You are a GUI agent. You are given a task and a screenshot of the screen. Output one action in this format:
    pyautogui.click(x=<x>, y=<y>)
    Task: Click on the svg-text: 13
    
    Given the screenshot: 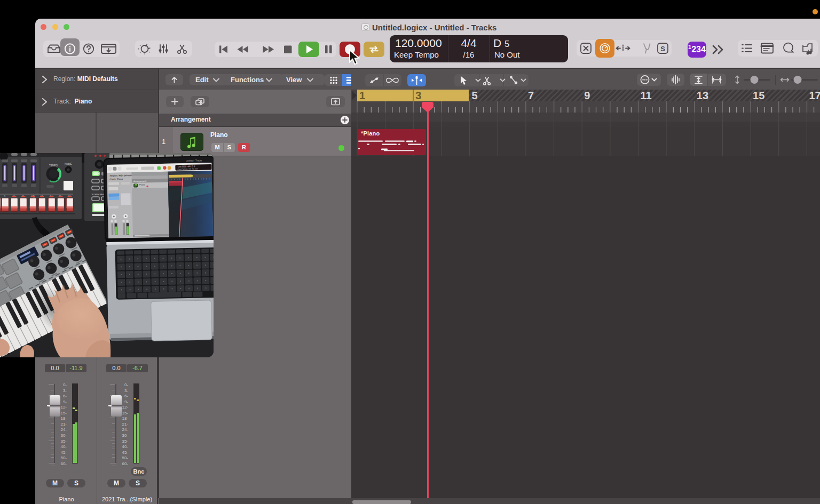 What is the action you would take?
    pyautogui.click(x=703, y=95)
    